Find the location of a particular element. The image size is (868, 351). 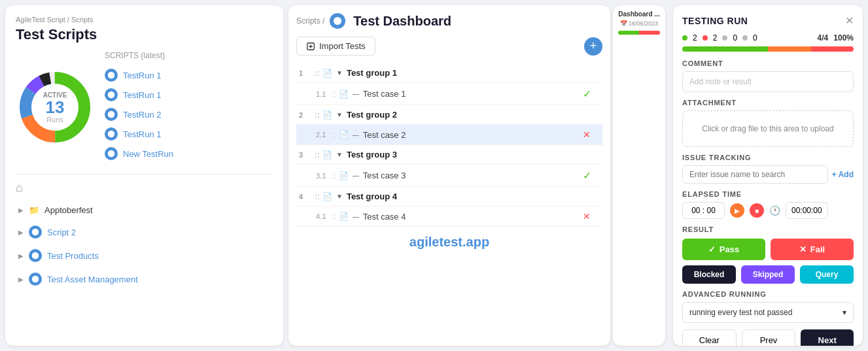

advanced-option-text: running every test not passed is located at coordinates (740, 312).